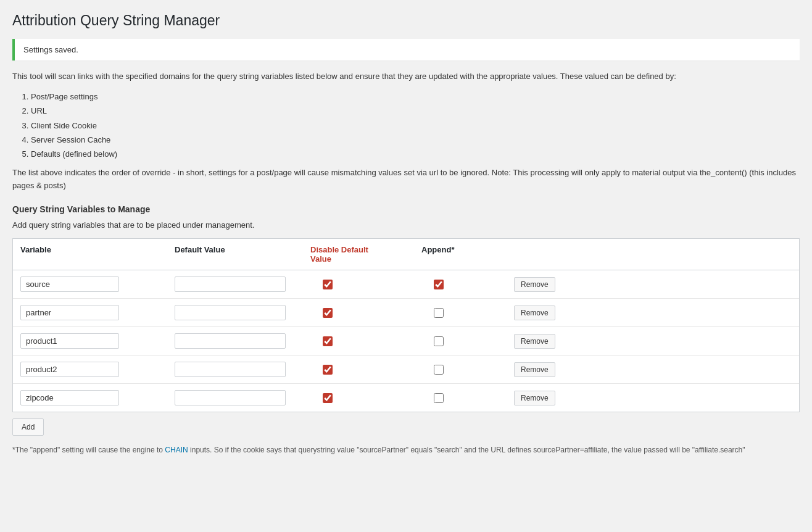  What do you see at coordinates (176, 450) in the screenshot?
I see `chain-word: CHAIN` at bounding box center [176, 450].